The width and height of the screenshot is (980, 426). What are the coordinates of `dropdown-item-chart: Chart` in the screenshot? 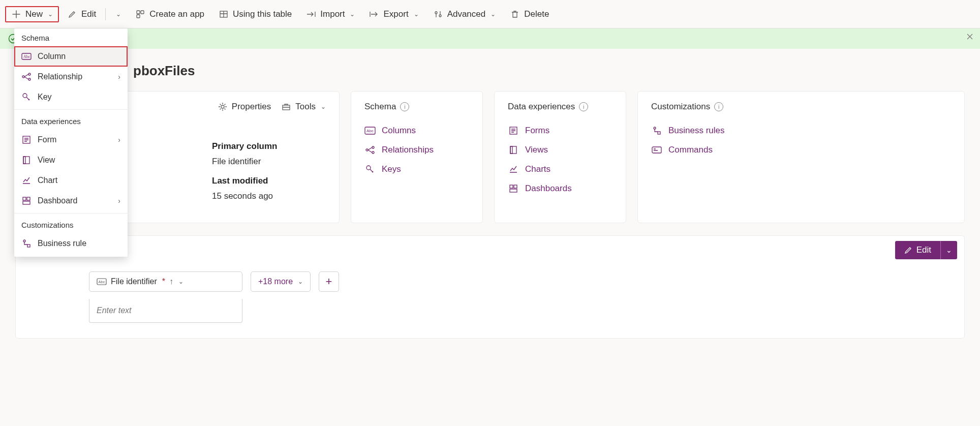 It's located at (71, 180).